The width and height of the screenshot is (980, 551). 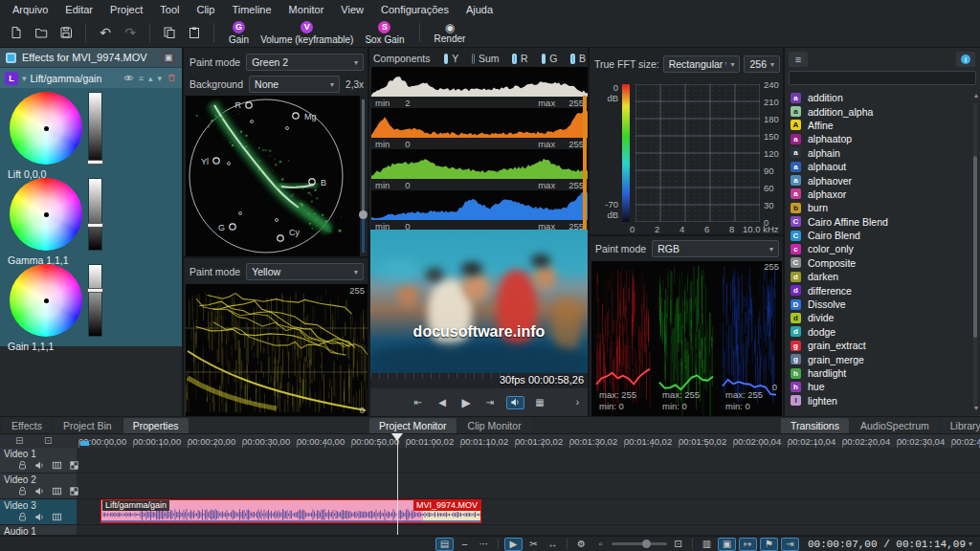 I want to click on redo-icon: ↷, so click(x=130, y=33).